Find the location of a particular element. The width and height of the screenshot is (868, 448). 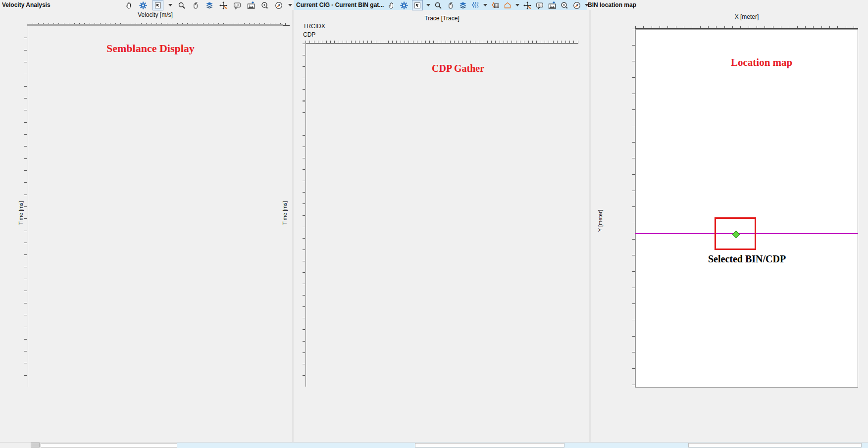

wiggle-table-button is located at coordinates (495, 5).